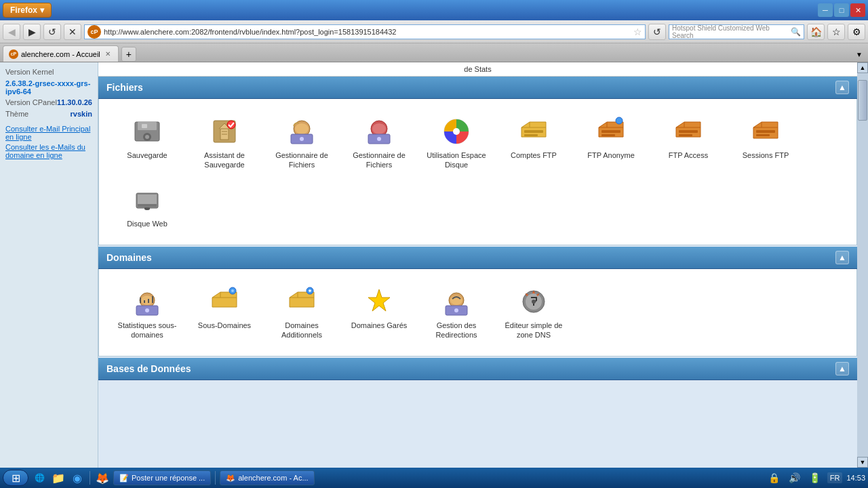  What do you see at coordinates (102, 478) in the screenshot?
I see `taskbar-firefox-icon: 🦊` at bounding box center [102, 478].